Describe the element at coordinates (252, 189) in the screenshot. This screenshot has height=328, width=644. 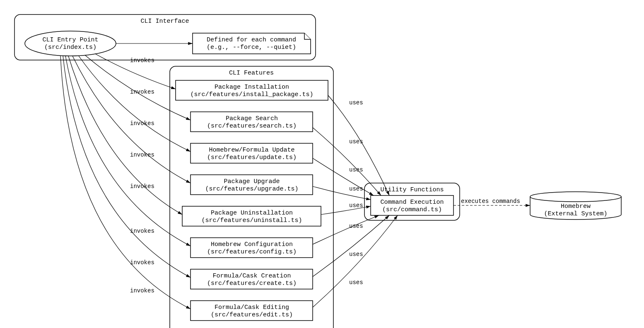
I see `svg-text: (src/features/upgrade.ts)` at that location.